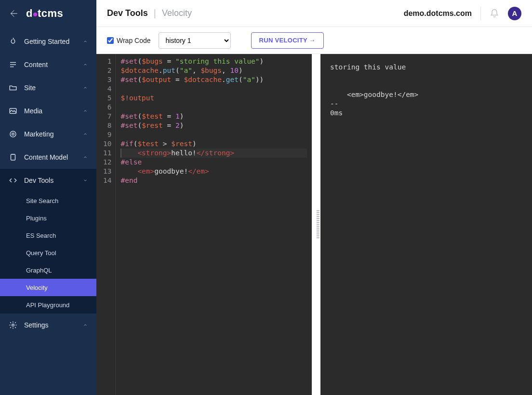  What do you see at coordinates (36, 65) in the screenshot?
I see `nav-label: Content` at bounding box center [36, 65].